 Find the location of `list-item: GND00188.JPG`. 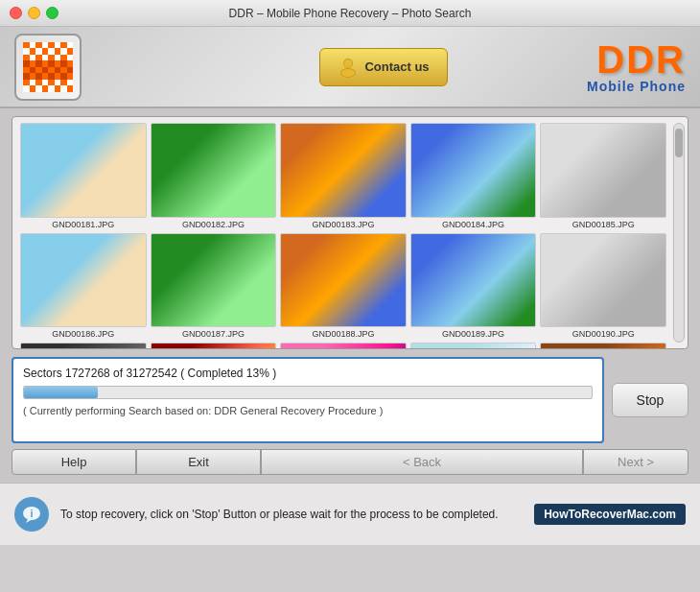

list-item: GND00188.JPG is located at coordinates (343, 286).